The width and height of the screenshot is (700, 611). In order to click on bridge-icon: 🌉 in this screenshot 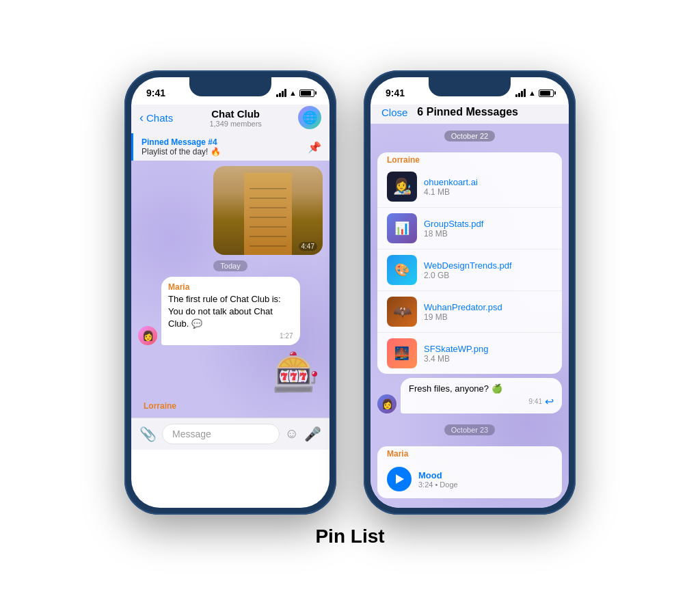, I will do `click(402, 353)`.